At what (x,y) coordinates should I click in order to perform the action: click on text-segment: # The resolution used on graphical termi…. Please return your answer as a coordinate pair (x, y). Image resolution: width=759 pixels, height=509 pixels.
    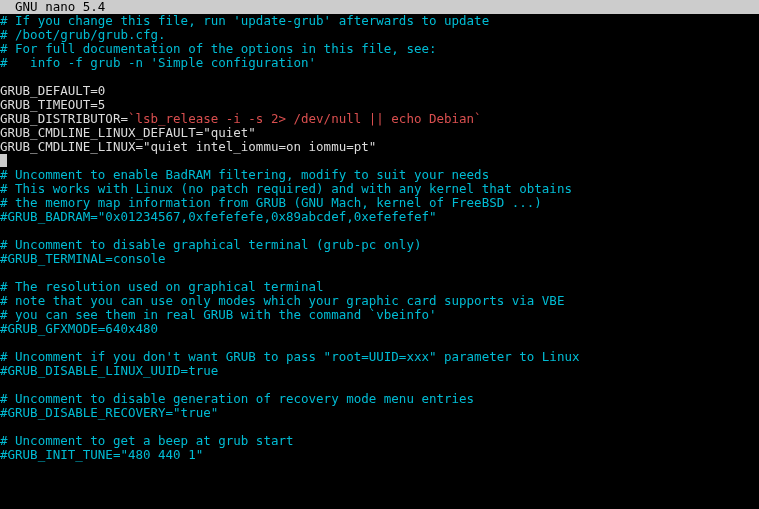
    Looking at the image, I should click on (162, 286).